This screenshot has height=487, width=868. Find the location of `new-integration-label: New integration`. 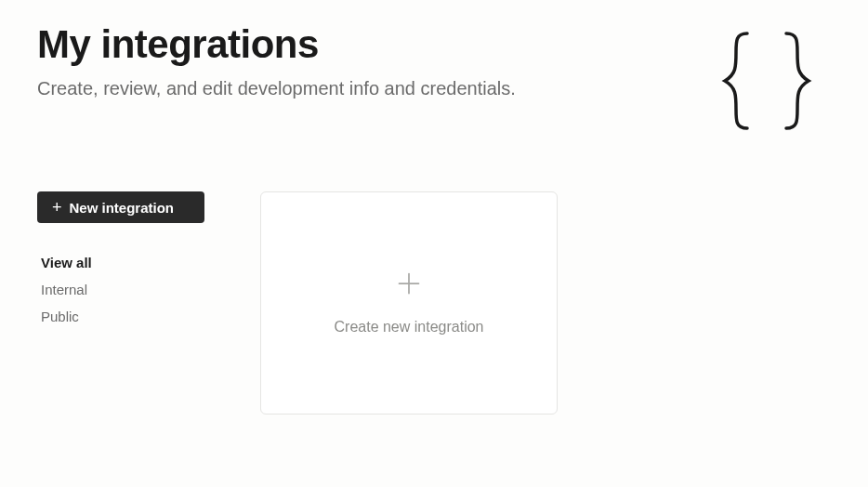

new-integration-label: New integration is located at coordinates (123, 208).